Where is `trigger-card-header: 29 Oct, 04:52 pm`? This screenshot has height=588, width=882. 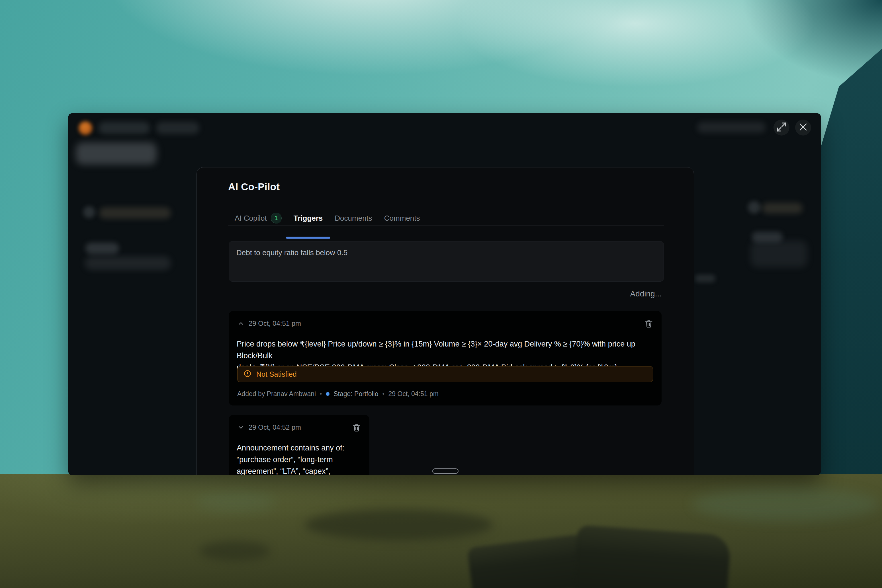
trigger-card-header: 29 Oct, 04:52 pm is located at coordinates (269, 428).